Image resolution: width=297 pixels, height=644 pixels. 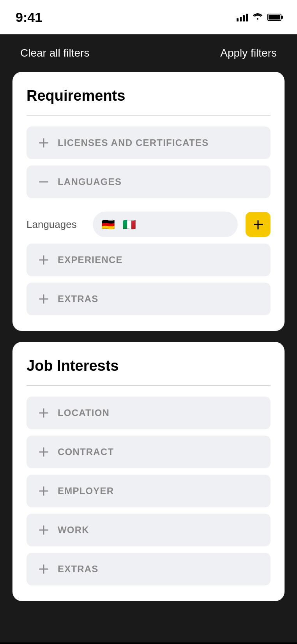 What do you see at coordinates (258, 224) in the screenshot?
I see `add-language-button` at bounding box center [258, 224].